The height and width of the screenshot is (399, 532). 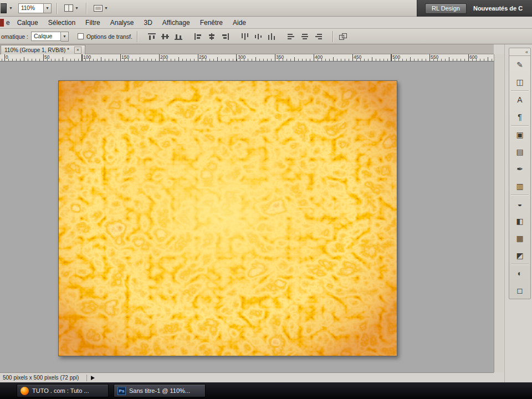 What do you see at coordinates (165, 37) in the screenshot?
I see `align-vertical-group` at bounding box center [165, 37].